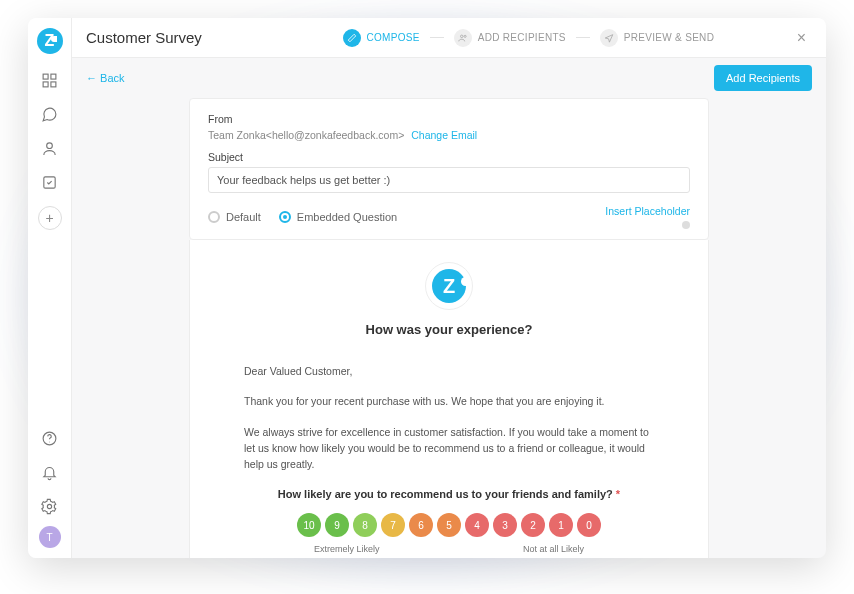 The image size is (854, 594). Describe the element at coordinates (450, 330) in the screenshot. I see `email-heading: How was your experience?` at that location.